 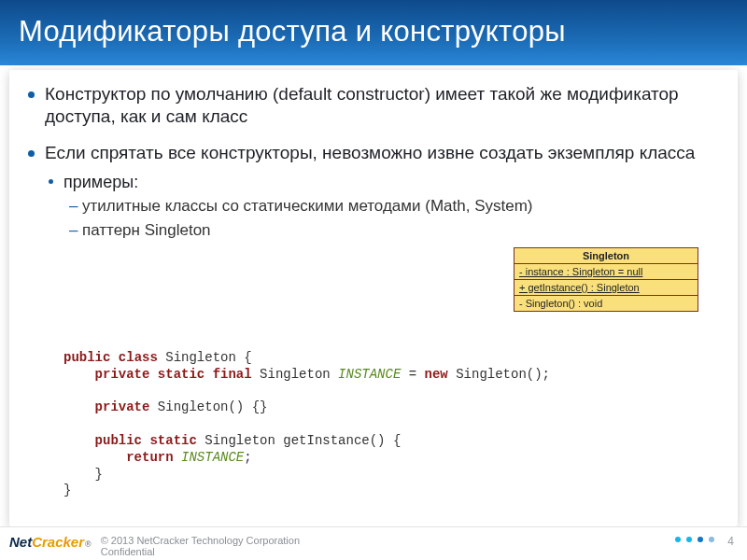 I want to click on slide-title: Модификаторы доступа и конструкторы, so click(x=374, y=32).